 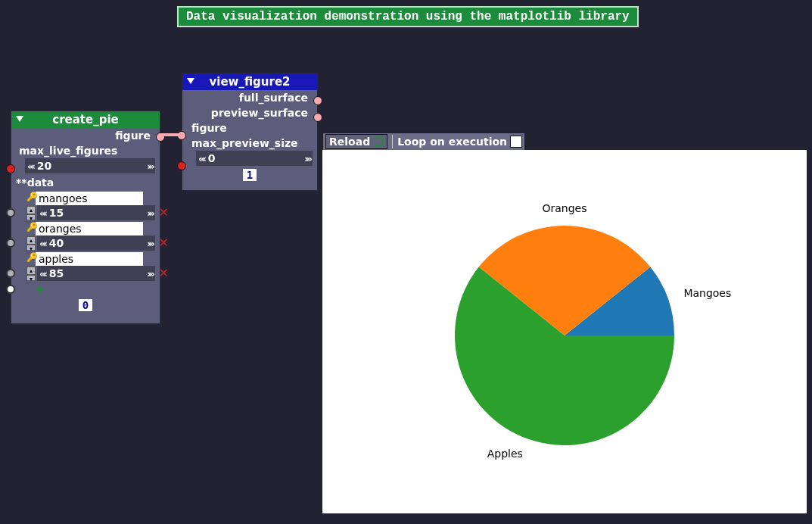 I want to click on wire-figure, so click(x=170, y=135).